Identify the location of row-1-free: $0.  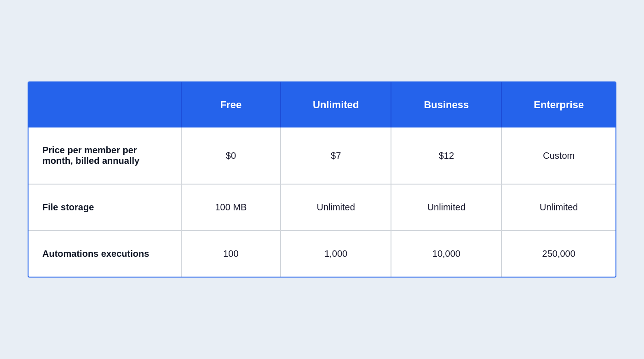
(231, 156).